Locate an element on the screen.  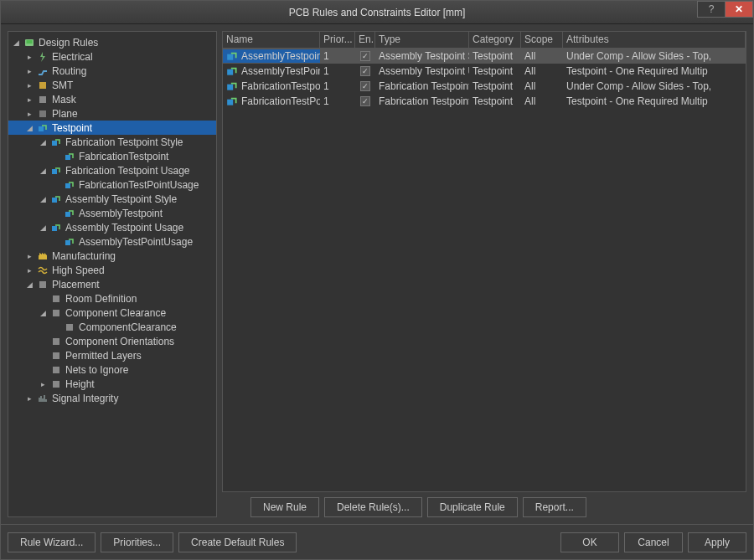
titlebar: PCB Rules and Constraints Editor [mm] ? … is located at coordinates (377, 13).